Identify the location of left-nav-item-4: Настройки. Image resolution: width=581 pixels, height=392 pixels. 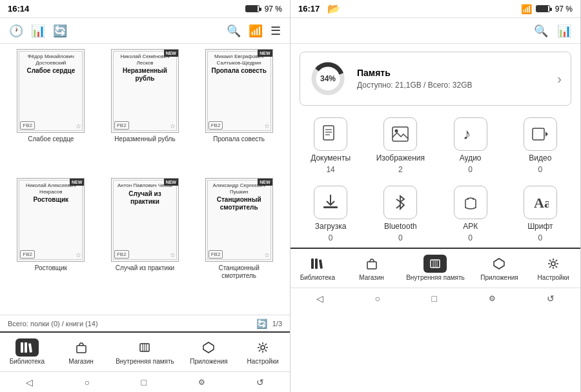
(263, 352).